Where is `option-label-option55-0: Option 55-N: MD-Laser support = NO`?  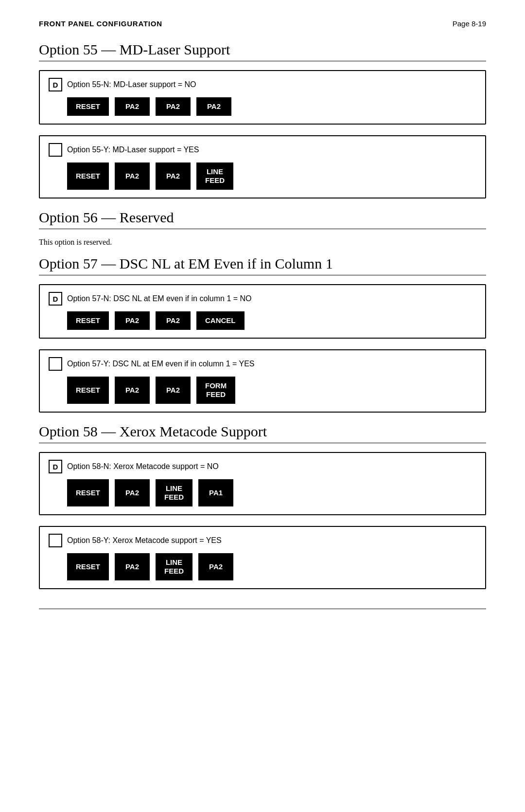
option-label-option55-0: Option 55-N: MD-Laser support = NO is located at coordinates (131, 85).